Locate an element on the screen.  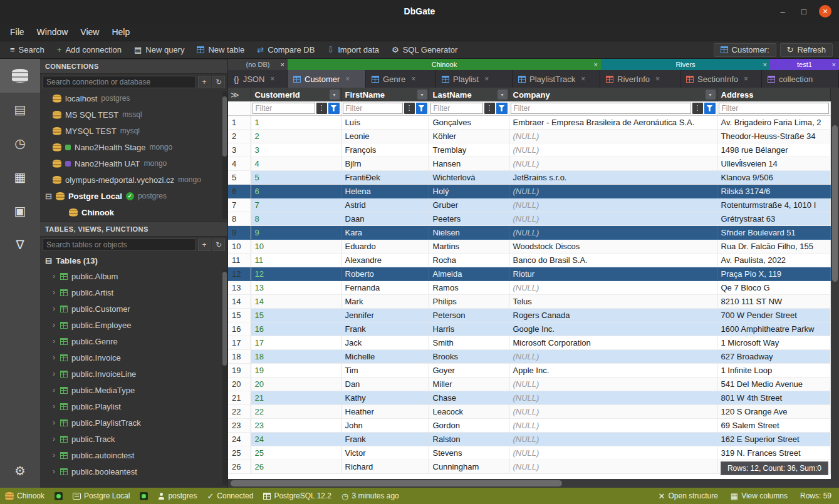
row-number: 19 is located at coordinates (239, 370).